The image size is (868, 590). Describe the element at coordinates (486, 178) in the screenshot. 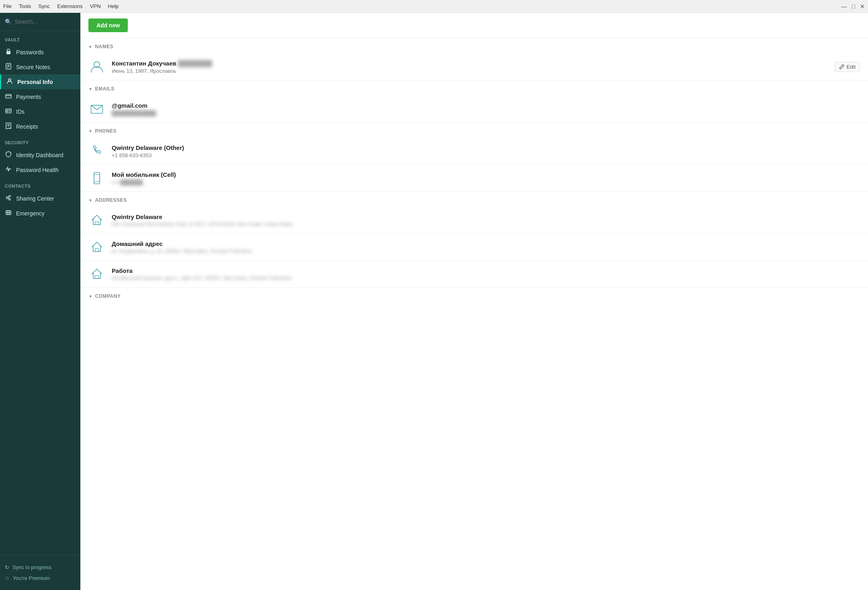

I see `phone-entry-details-2: Мой мобильник (Cell) 915██████` at that location.